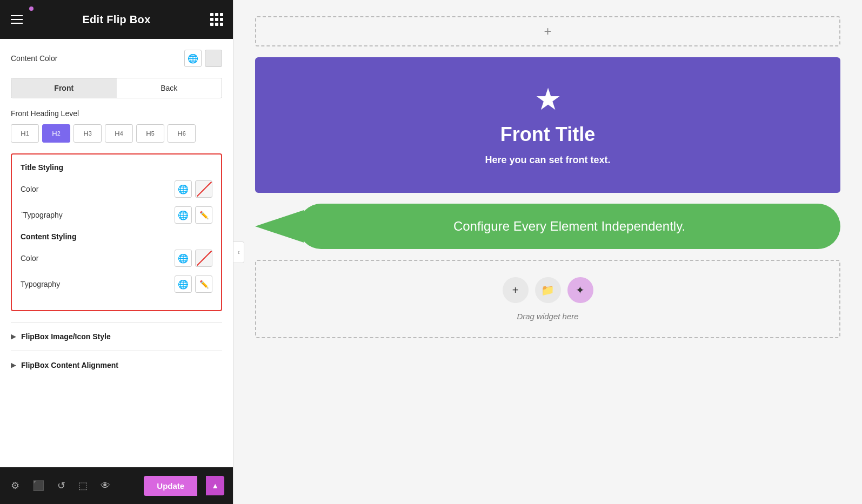  What do you see at coordinates (171, 486) in the screenshot?
I see `update-button: Update` at bounding box center [171, 486].